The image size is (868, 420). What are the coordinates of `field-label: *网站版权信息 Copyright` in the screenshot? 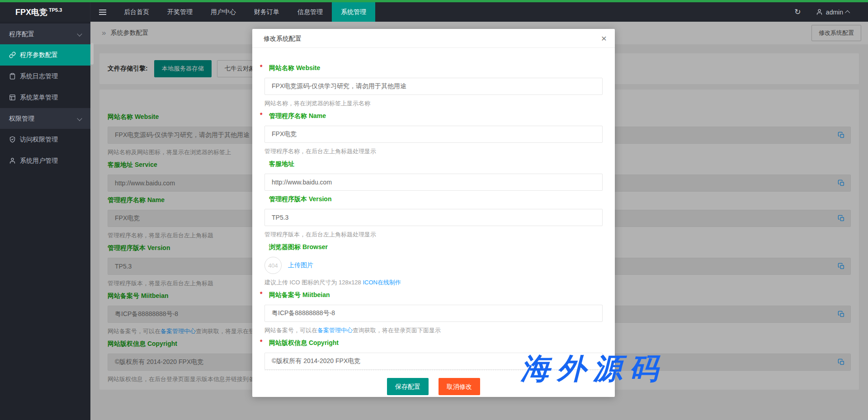 It's located at (434, 343).